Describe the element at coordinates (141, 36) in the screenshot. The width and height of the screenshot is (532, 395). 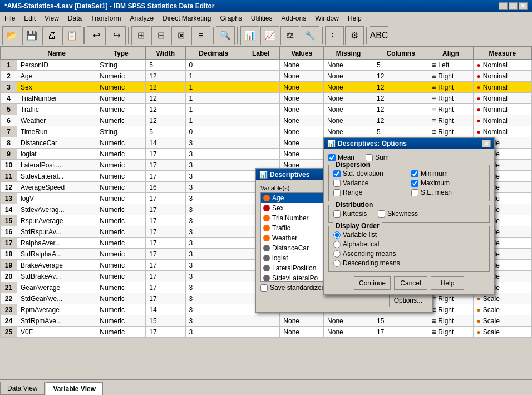
I see `goto-data-button: ⊞` at that location.